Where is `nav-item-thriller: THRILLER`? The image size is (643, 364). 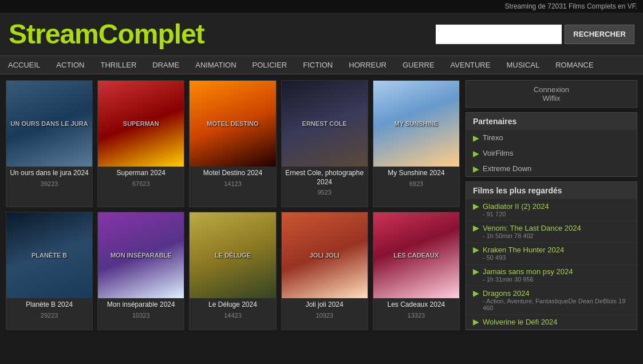
nav-item-thriller: THRILLER is located at coordinates (118, 65).